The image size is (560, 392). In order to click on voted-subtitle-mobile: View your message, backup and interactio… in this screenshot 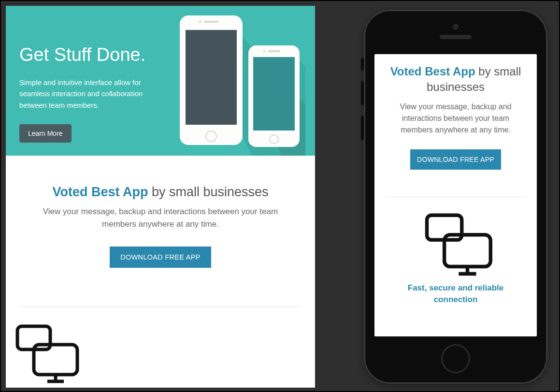, I will do `click(456, 118)`.